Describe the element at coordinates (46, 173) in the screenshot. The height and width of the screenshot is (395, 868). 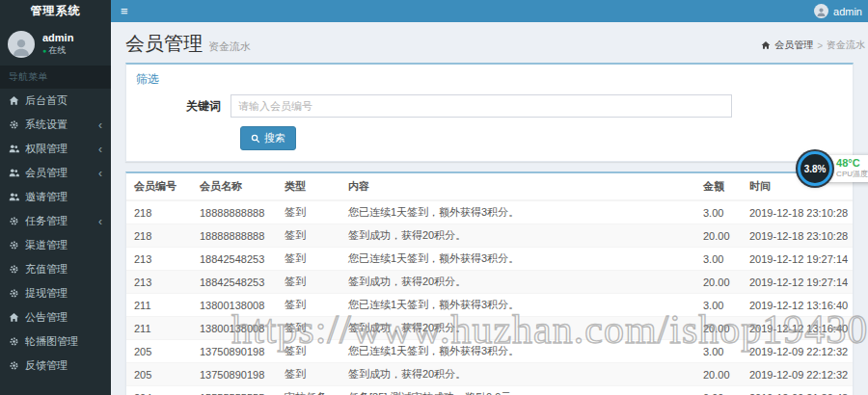
I see `sidebar-item-label: 会员管理` at that location.